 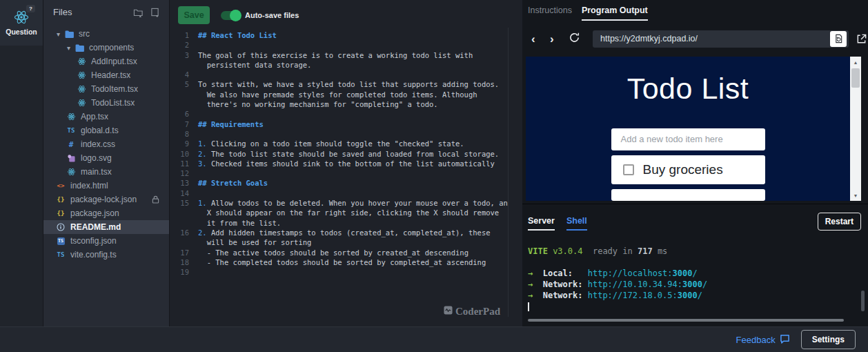 What do you see at coordinates (81, 61) in the screenshot?
I see `react-icon` at bounding box center [81, 61].